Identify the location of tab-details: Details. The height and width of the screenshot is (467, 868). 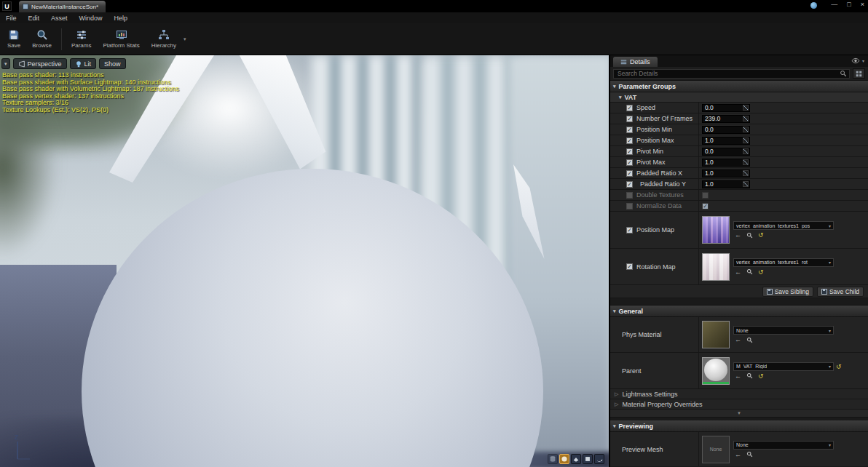
(635, 62).